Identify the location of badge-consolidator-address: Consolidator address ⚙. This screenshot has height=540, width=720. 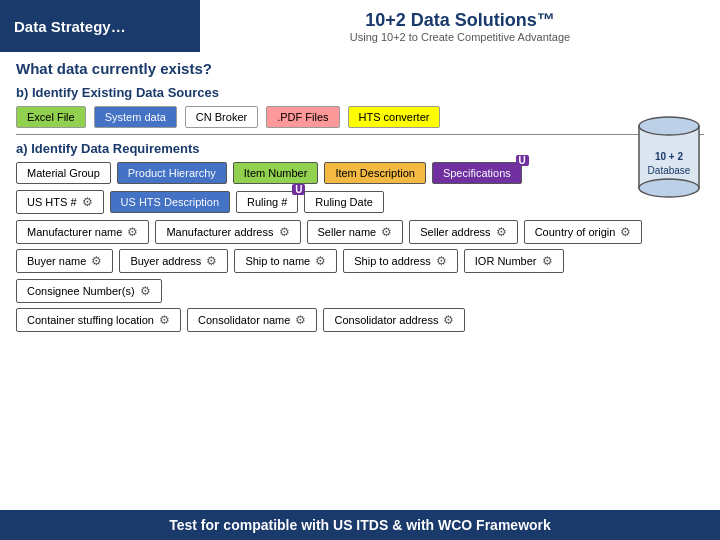
(394, 320).